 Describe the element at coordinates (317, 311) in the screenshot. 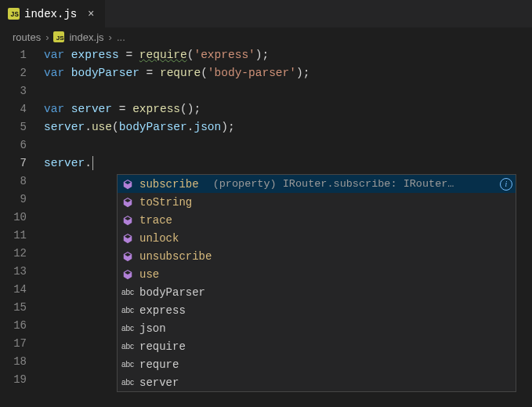

I see `suggest-item: abcexpress` at that location.